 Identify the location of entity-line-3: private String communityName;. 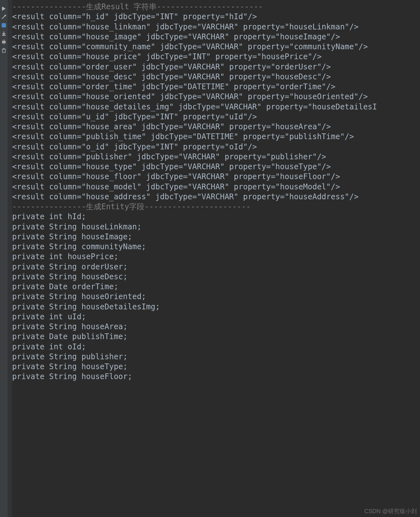
(216, 247).